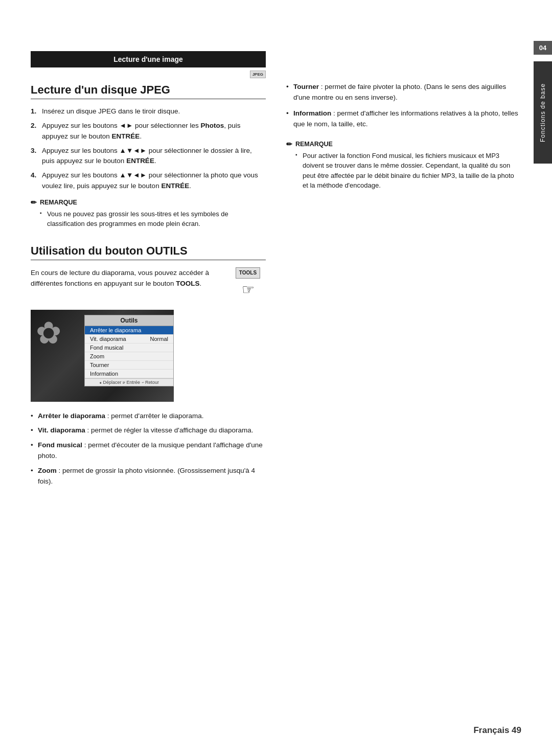  Describe the element at coordinates (404, 119) in the screenshot. I see `right-bullet-information: Information : permet d'afficher les info…` at that location.